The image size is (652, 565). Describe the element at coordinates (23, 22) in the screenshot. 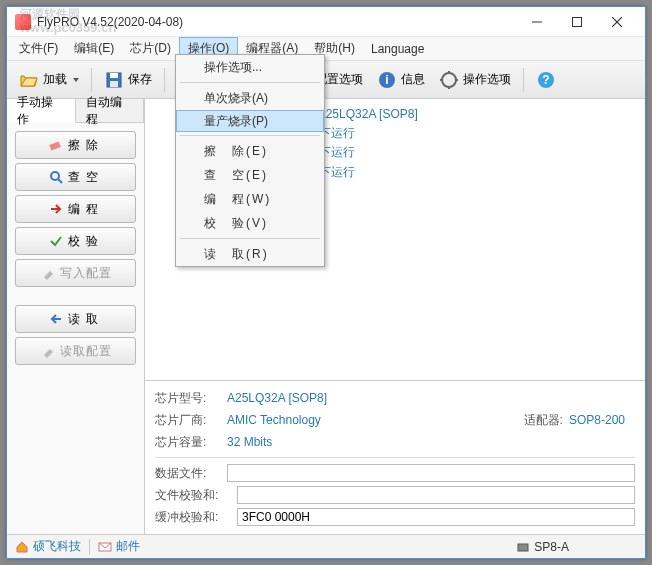

I see `app-icon` at that location.